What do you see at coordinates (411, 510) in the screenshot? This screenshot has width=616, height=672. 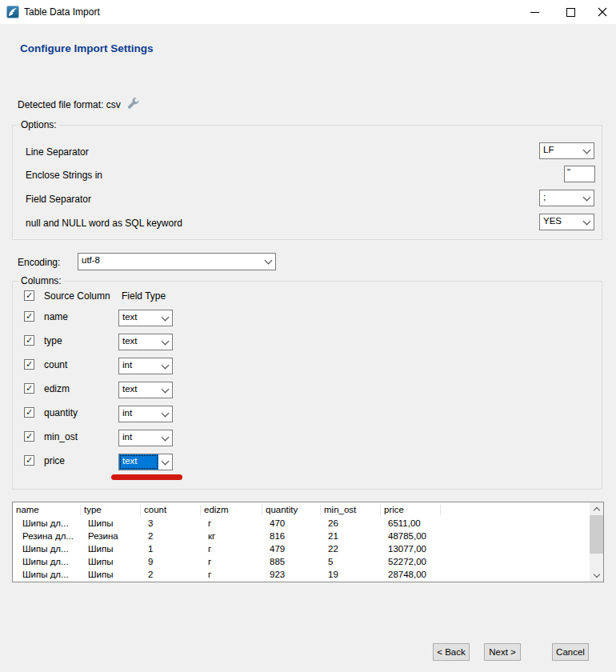 I see `col-header-price: price` at bounding box center [411, 510].